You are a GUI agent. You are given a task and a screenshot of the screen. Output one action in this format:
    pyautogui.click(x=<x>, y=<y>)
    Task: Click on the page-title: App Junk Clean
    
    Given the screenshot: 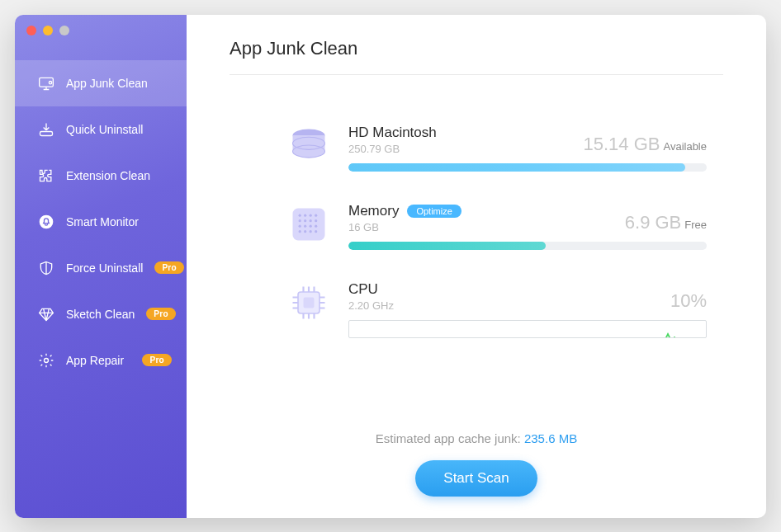 What is the action you would take?
    pyautogui.click(x=476, y=56)
    